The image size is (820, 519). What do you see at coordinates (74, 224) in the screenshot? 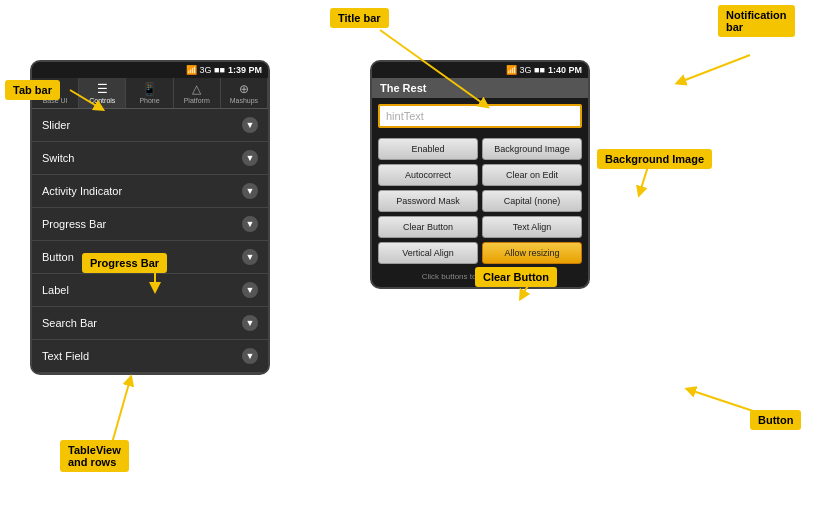
I see `progress-bar-label: Progress Bar` at bounding box center [74, 224].